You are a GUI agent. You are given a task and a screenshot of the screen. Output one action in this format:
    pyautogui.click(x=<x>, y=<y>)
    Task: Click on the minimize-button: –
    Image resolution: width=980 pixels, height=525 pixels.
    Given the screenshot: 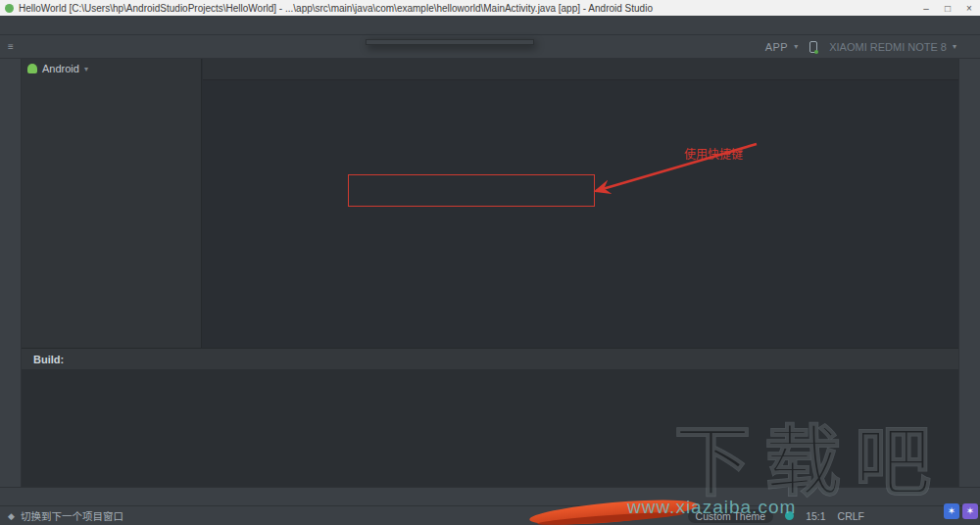 What is the action you would take?
    pyautogui.click(x=926, y=8)
    